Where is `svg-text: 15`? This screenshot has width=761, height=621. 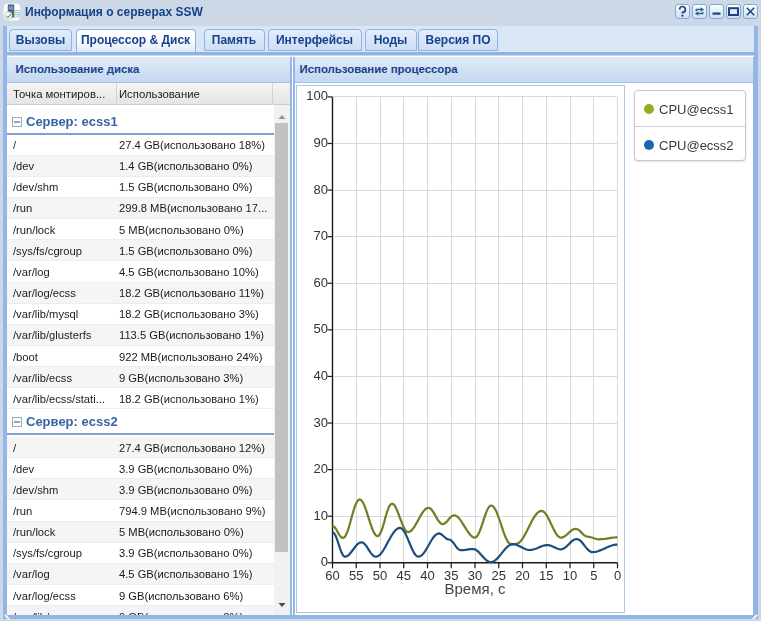 svg-text: 15 is located at coordinates (546, 576).